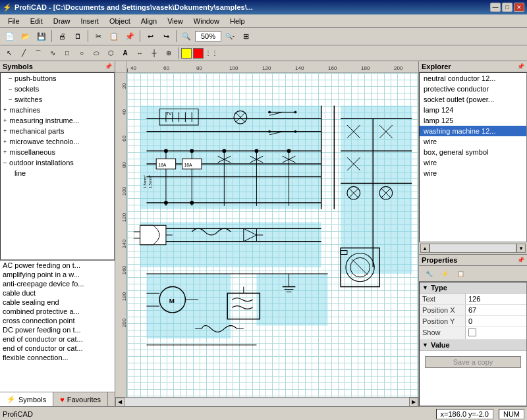 The image size is (527, 420). I want to click on line-tool: ╱, so click(24, 53).